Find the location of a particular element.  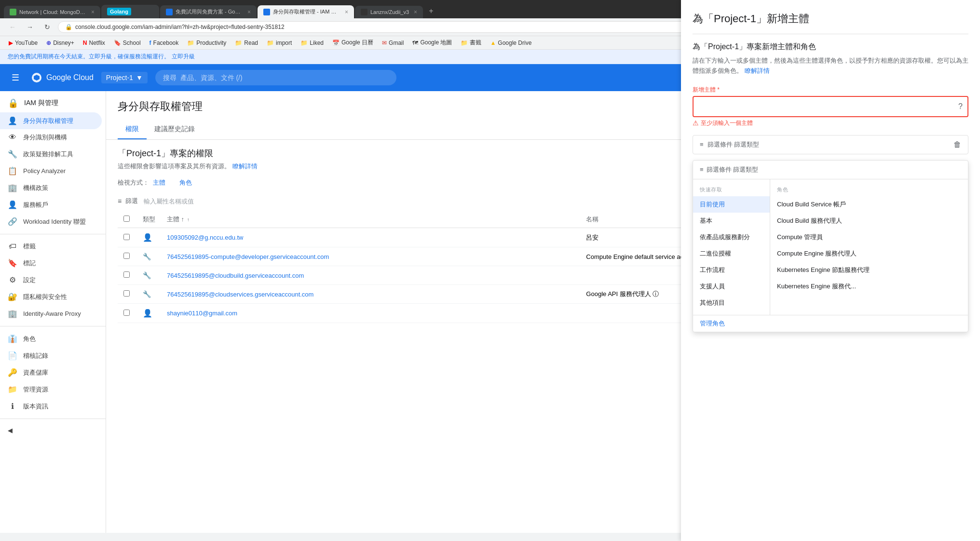

bookmark-liked: 📁 Liked is located at coordinates (312, 43).